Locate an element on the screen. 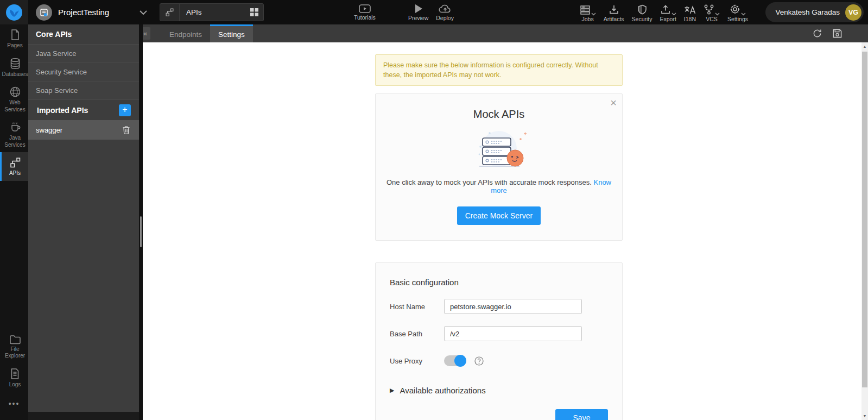  base-path-label: Base Path is located at coordinates (417, 334).